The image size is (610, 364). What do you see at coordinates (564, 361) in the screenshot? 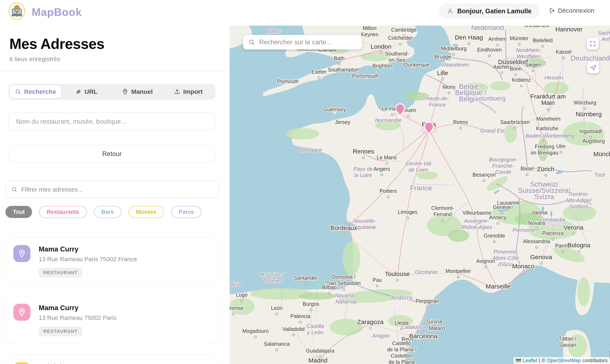
I see `osm-link: OpenStreetMap` at bounding box center [564, 361].